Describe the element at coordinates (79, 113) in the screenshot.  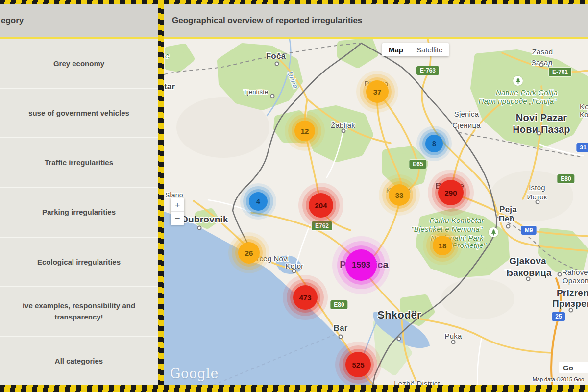
I see `category-item: suse of government vehicles` at that location.